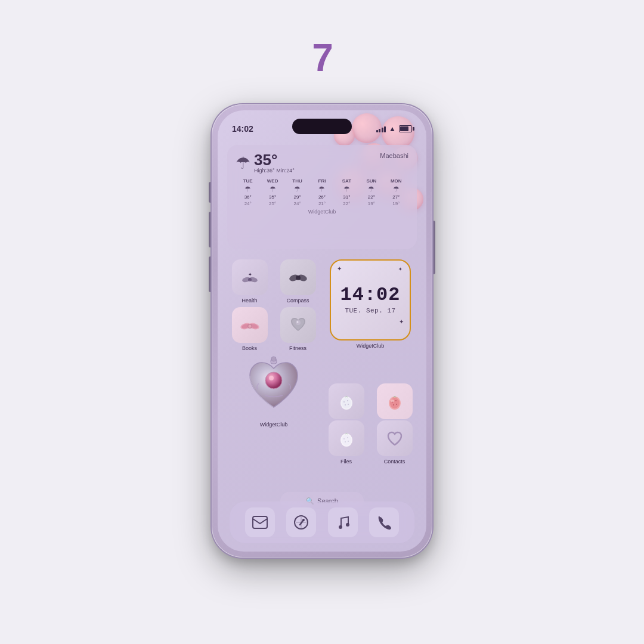  I want to click on clock-time: 14:02, so click(370, 295).